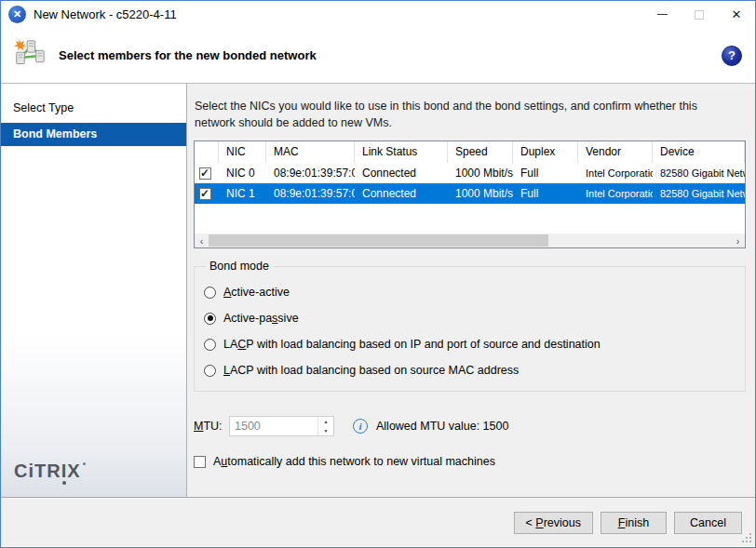 The width and height of the screenshot is (756, 548). I want to click on nic0-speed: 1000 Mbit/s, so click(480, 173).